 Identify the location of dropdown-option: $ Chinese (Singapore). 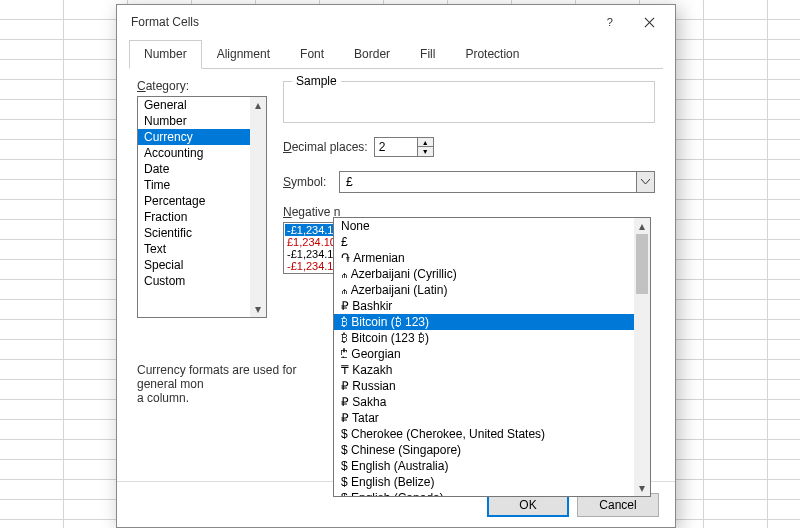
(492, 450).